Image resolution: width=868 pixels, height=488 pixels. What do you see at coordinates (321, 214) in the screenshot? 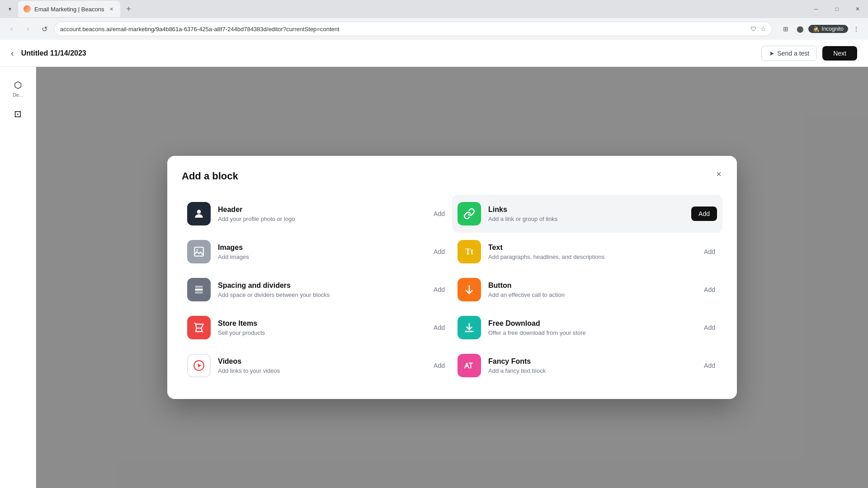
I see `header-block-info: Header Add your profile photo or logo` at bounding box center [321, 214].